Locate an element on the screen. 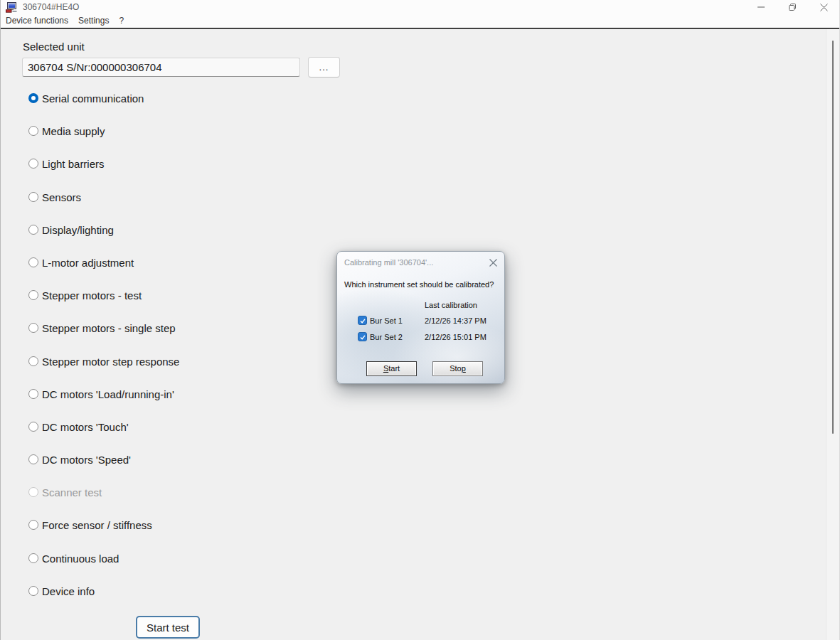 The height and width of the screenshot is (640, 840). app-icon is located at coordinates (11, 7).